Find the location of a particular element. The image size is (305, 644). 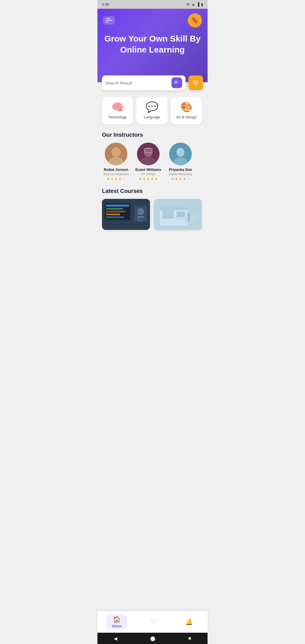

instructor-stars-2: ★ ★ ★ ★ ★ is located at coordinates (148, 179).